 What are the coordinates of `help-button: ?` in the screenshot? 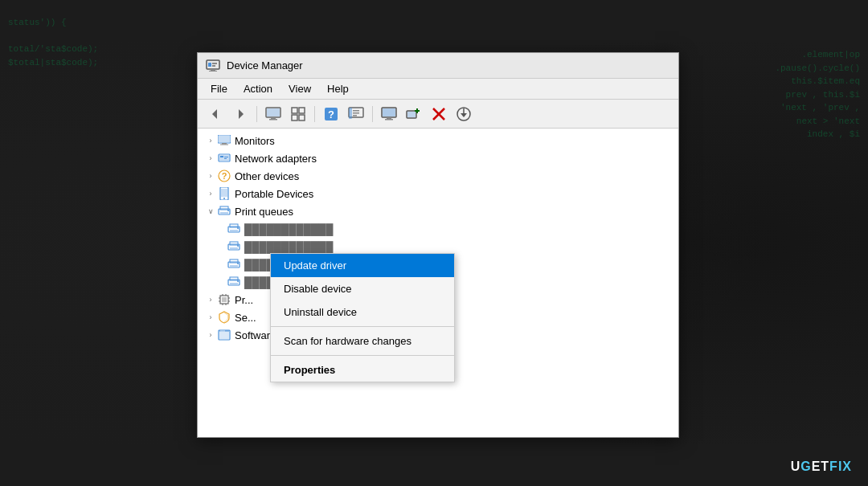 It's located at (331, 114).